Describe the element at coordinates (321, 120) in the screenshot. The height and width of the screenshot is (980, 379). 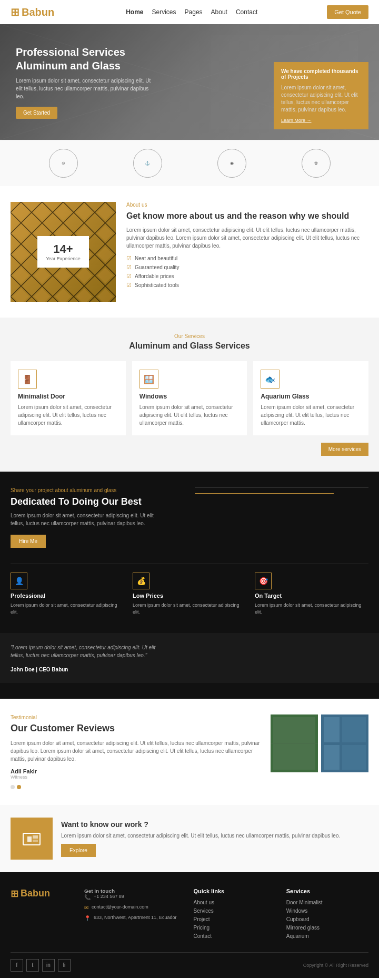
I see `hero-card-link: Learn More →` at that location.